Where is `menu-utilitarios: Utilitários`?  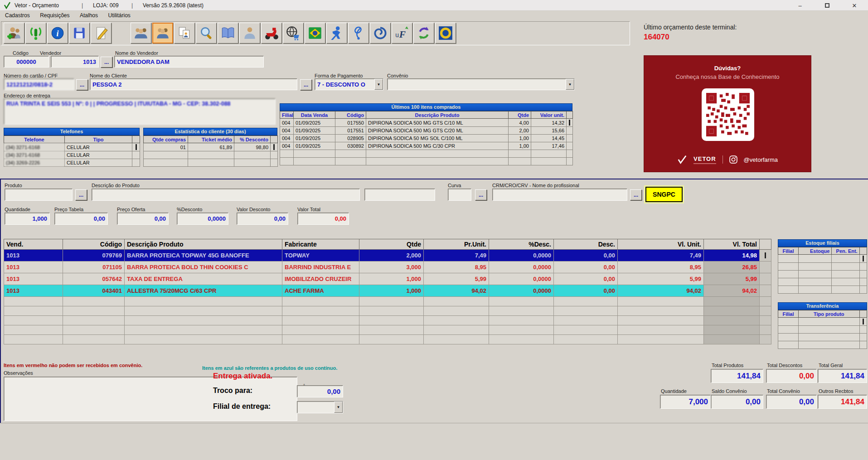 menu-utilitarios: Utilitários is located at coordinates (119, 15).